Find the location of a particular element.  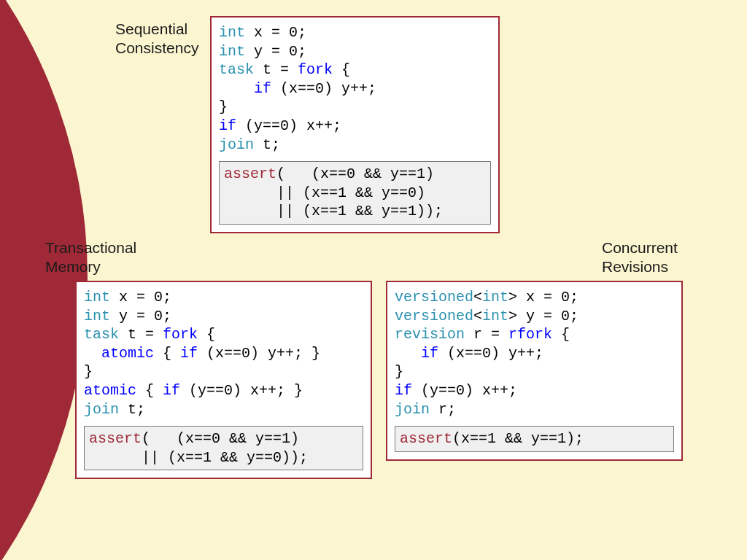

codebox-transactional-memory: int x = 0; int y = 0; task t = fork { at… is located at coordinates (223, 380).